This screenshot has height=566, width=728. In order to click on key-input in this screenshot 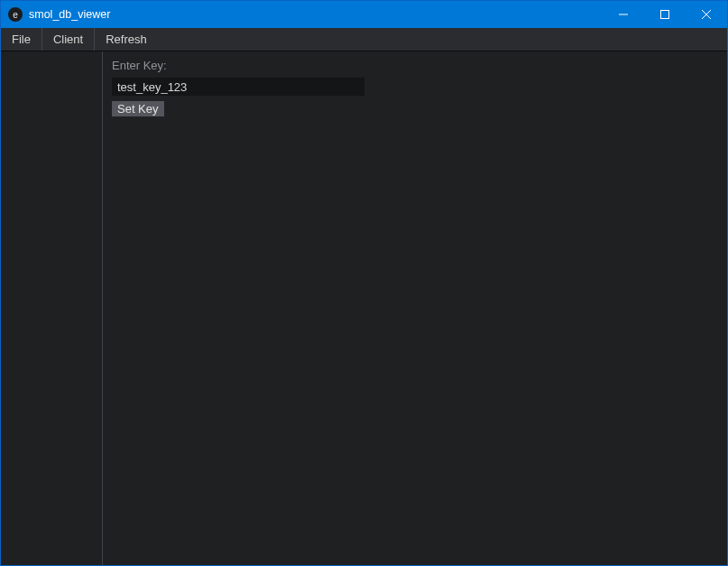, I will do `click(238, 87)`.